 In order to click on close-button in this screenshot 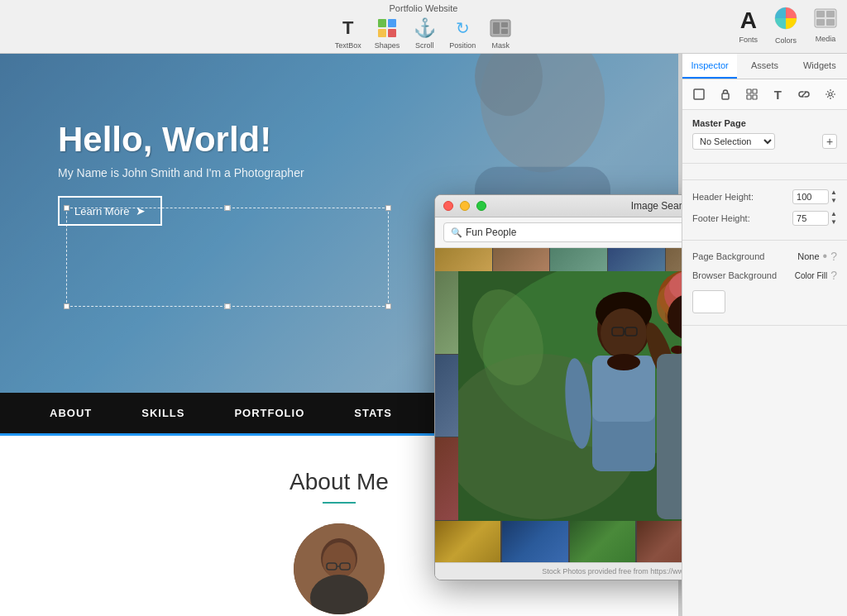, I will do `click(448, 206)`.